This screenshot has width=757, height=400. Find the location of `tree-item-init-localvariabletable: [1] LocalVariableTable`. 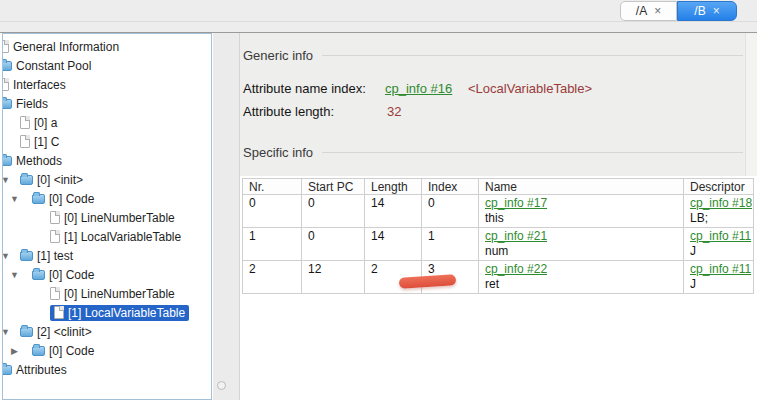

tree-item-init-localvariabletable: [1] LocalVariableTable is located at coordinates (107, 236).